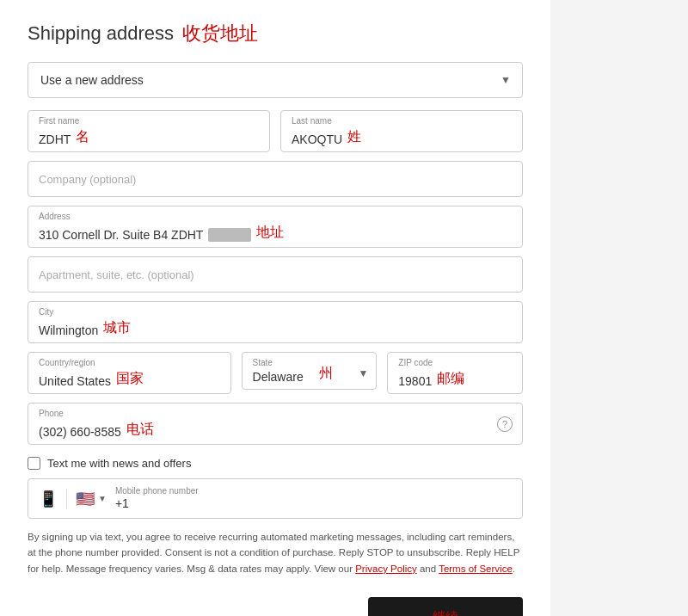  What do you see at coordinates (91, 499) in the screenshot?
I see `flag-select: 🇺🇸 ▼` at bounding box center [91, 499].